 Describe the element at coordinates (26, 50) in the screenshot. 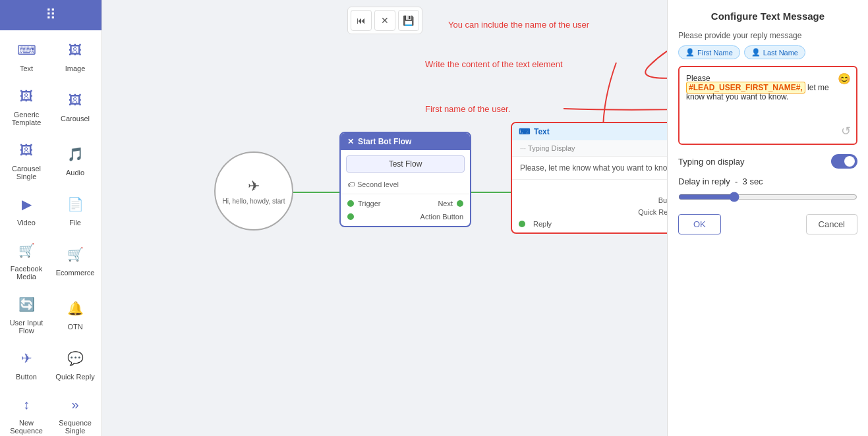

I see `text-icon: ⌨` at that location.